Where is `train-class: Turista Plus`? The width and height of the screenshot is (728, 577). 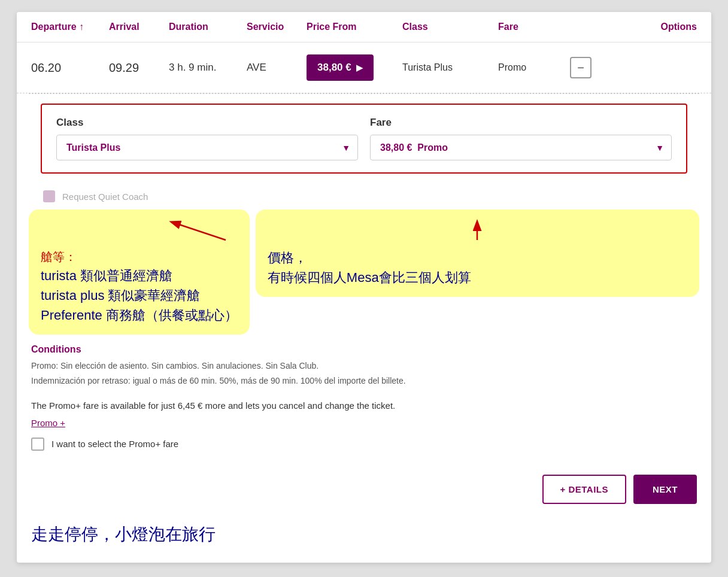 train-class: Turista Plus is located at coordinates (450, 68).